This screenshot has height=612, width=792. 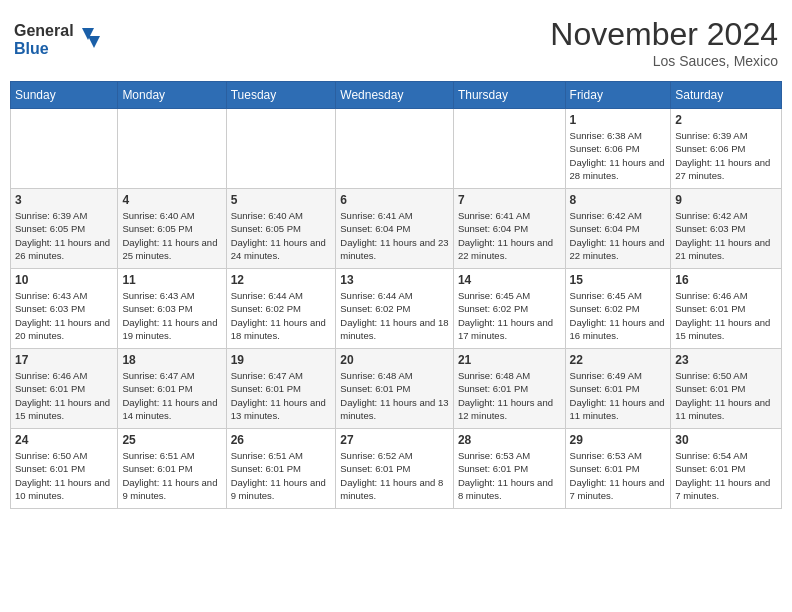 I want to click on day-number: 4, so click(x=172, y=200).